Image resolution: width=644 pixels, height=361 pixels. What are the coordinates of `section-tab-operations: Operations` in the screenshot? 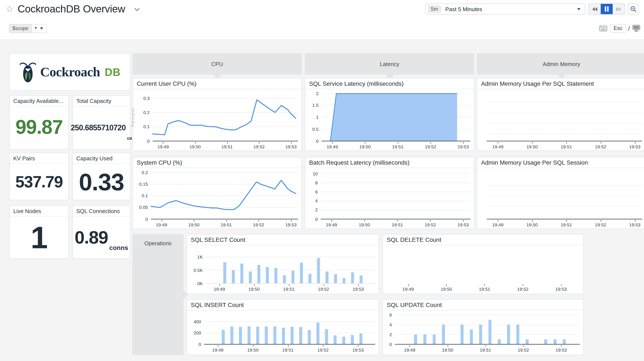 It's located at (158, 294).